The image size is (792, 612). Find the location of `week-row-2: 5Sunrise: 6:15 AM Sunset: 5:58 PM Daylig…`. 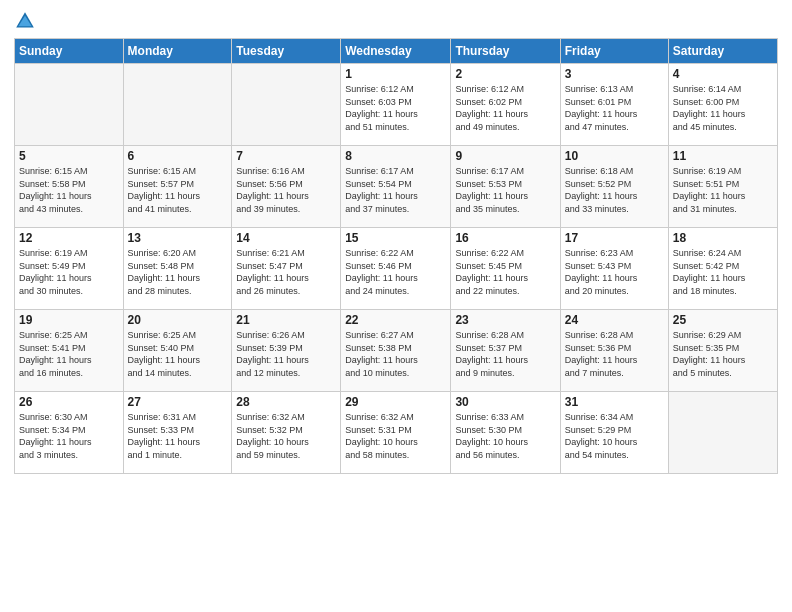

week-row-2: 5Sunrise: 6:15 AM Sunset: 5:58 PM Daylig… is located at coordinates (396, 187).